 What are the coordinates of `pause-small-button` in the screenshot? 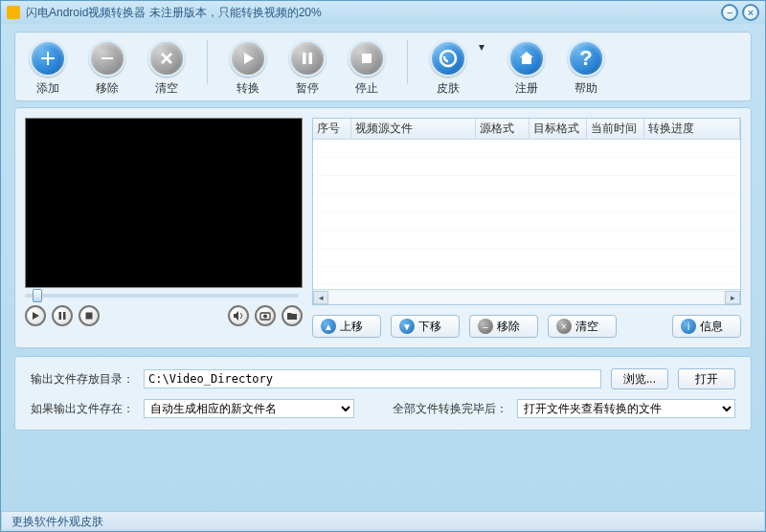 It's located at (62, 316).